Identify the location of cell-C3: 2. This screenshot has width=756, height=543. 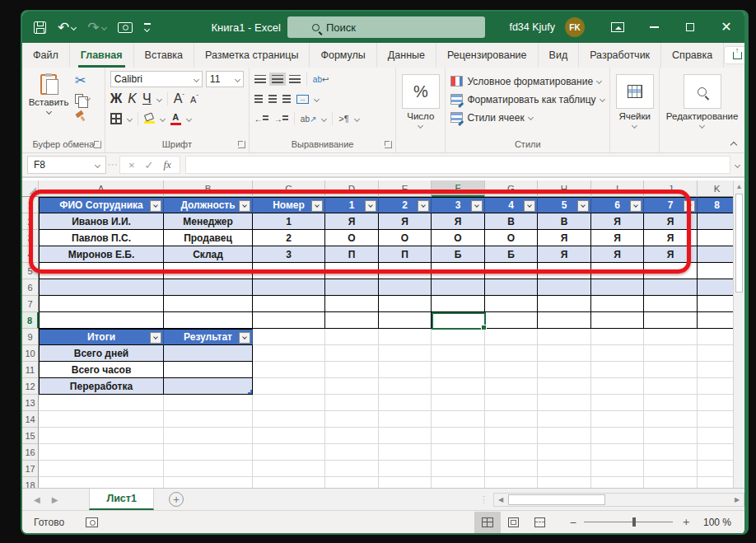
(289, 238).